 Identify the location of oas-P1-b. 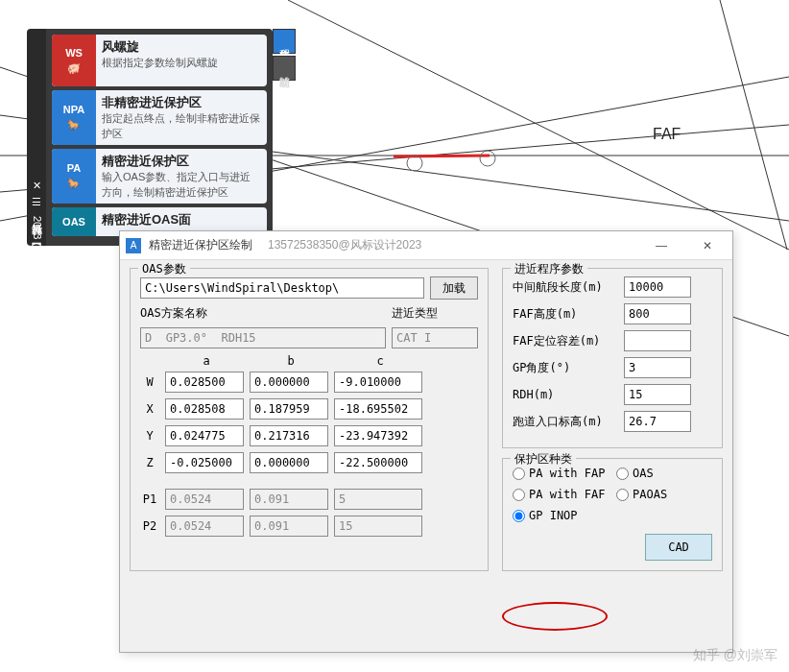
(289, 499).